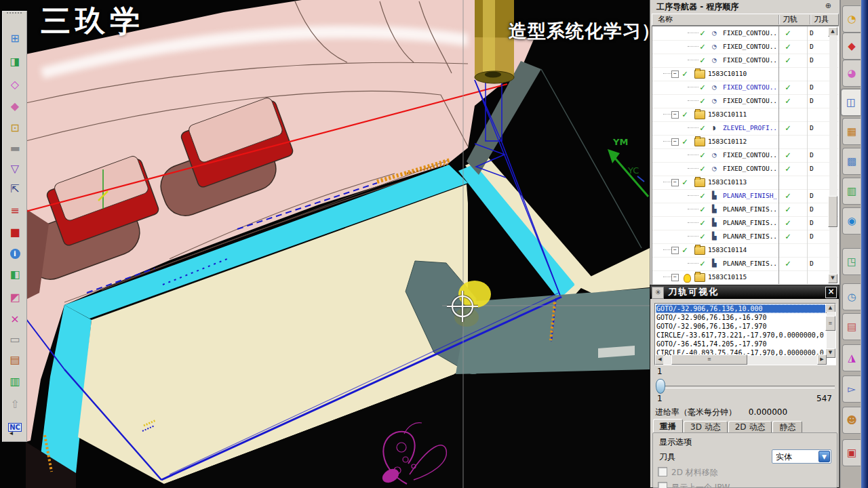 This screenshot has width=868, height=488. I want to click on chevron-down-icon: ▼, so click(825, 457).